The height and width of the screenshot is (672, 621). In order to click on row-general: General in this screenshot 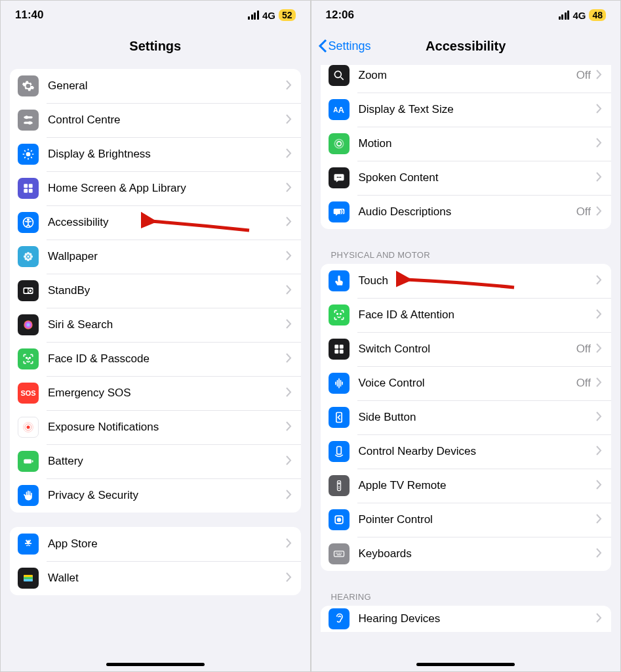, I will do `click(155, 86)`.